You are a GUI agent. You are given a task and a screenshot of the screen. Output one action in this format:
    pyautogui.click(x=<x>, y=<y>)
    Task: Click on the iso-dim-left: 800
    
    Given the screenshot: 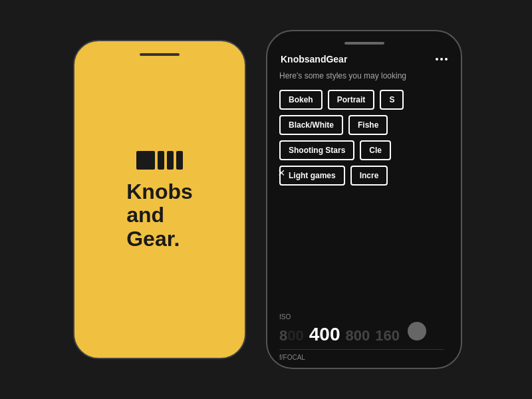 What is the action you would take?
    pyautogui.click(x=291, y=336)
    